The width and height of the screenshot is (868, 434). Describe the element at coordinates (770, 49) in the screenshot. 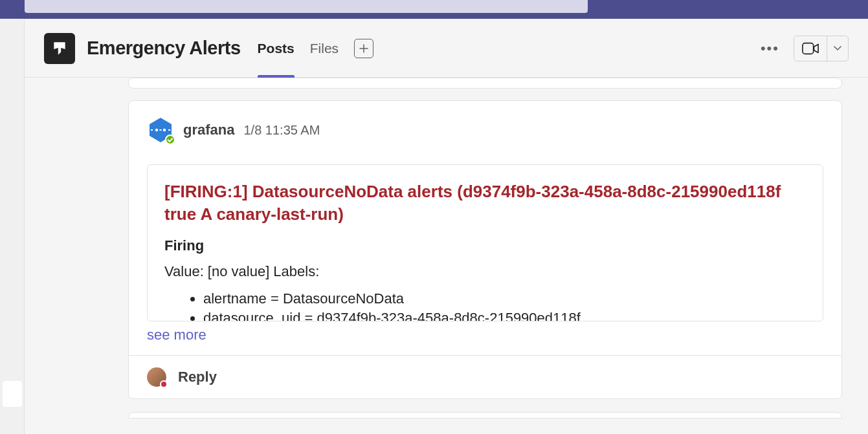

I see `more-options-button: •••` at that location.